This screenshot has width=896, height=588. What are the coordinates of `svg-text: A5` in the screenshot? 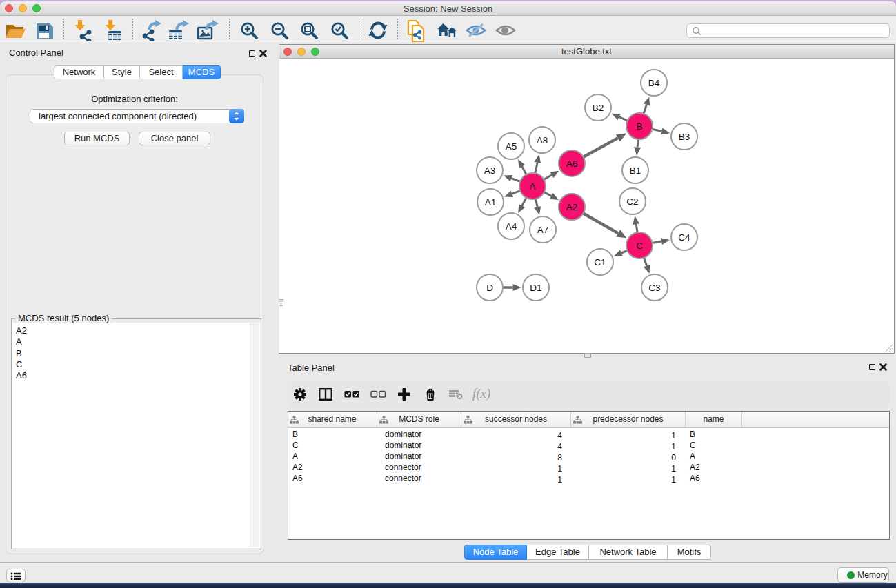 It's located at (512, 146).